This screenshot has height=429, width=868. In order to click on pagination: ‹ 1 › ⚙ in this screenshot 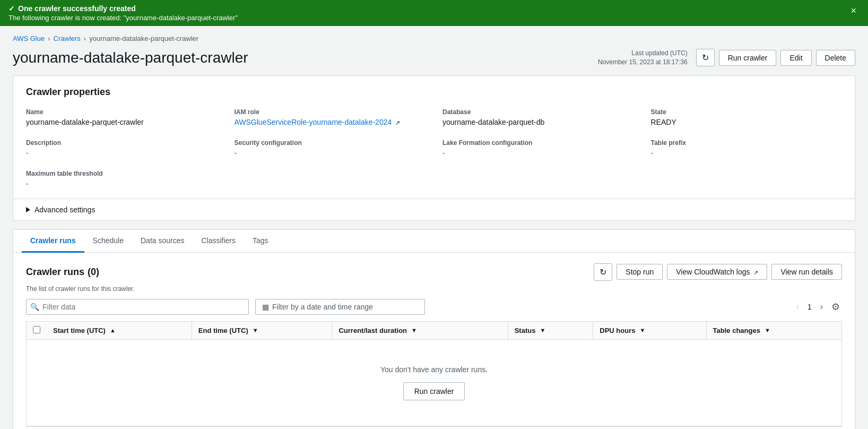, I will do `click(817, 307)`.